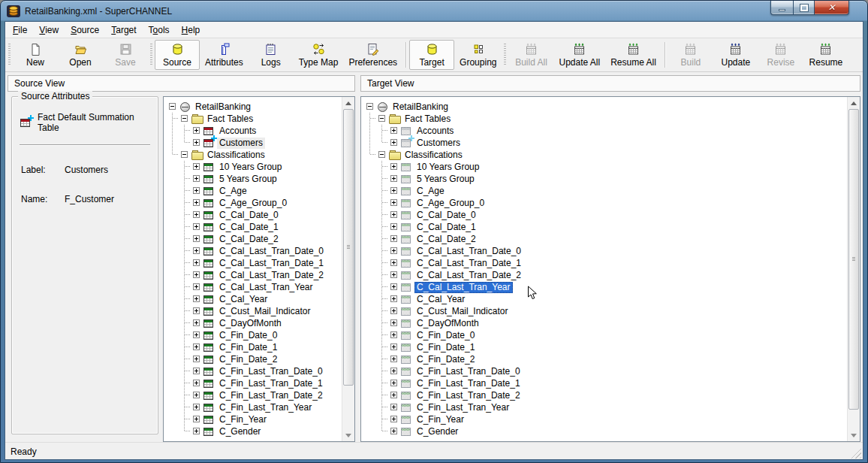  Describe the element at coordinates (254, 167) in the screenshot. I see `tree-item-10-years-group: 10 Years Group` at that location.